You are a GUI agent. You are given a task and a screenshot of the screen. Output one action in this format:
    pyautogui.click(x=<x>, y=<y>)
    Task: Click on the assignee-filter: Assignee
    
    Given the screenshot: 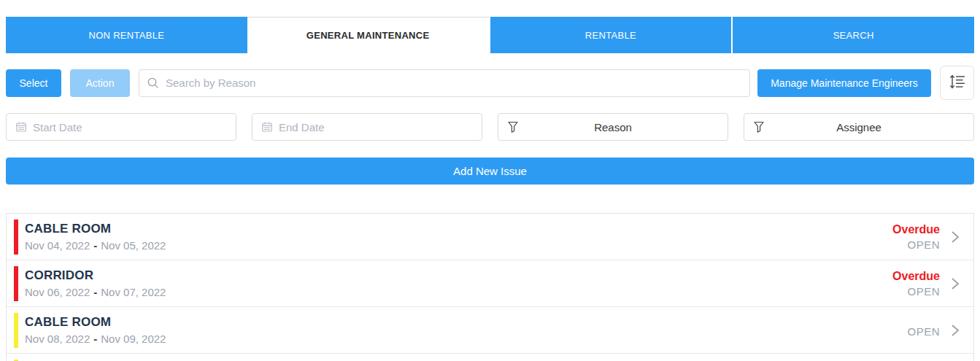 What is the action you would take?
    pyautogui.click(x=859, y=127)
    